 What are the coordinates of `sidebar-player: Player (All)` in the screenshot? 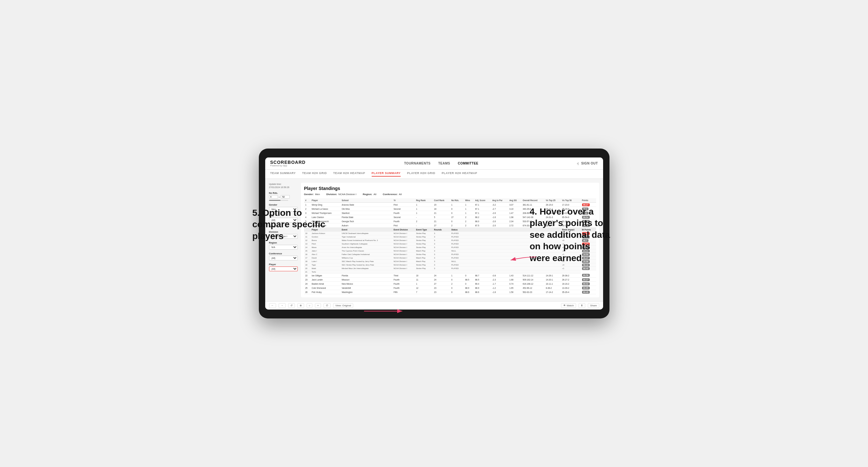 It's located at (283, 267).